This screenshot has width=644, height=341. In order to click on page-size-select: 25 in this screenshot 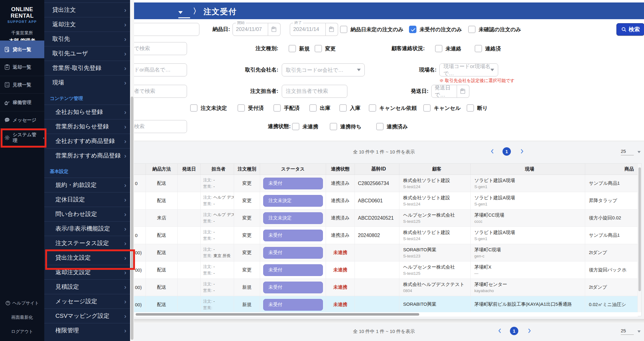, I will do `click(627, 331)`.